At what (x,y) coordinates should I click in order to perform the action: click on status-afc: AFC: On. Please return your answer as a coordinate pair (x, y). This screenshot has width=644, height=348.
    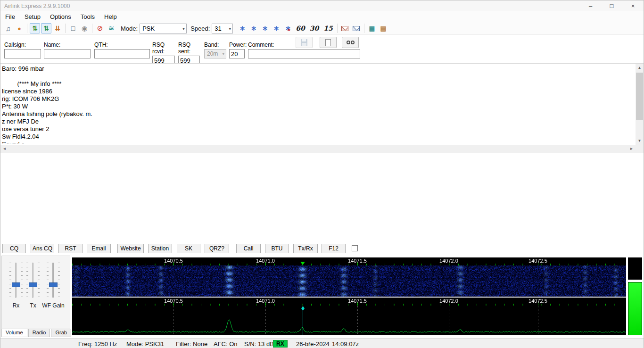
    Looking at the image, I should click on (225, 344).